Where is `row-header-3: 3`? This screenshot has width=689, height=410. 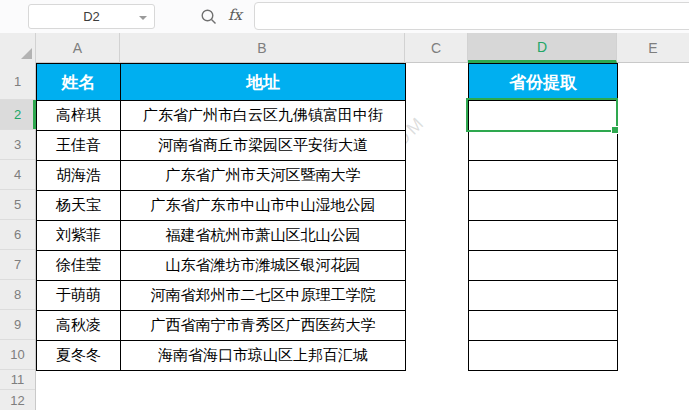
row-header-3: 3 is located at coordinates (18, 145).